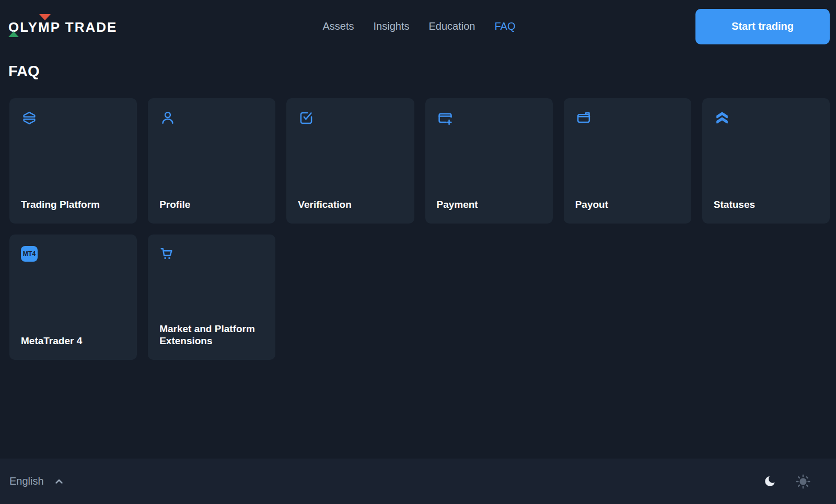 This screenshot has height=504, width=836. What do you see at coordinates (73, 161) in the screenshot?
I see `card-trading-platform: Trading Platform` at bounding box center [73, 161].